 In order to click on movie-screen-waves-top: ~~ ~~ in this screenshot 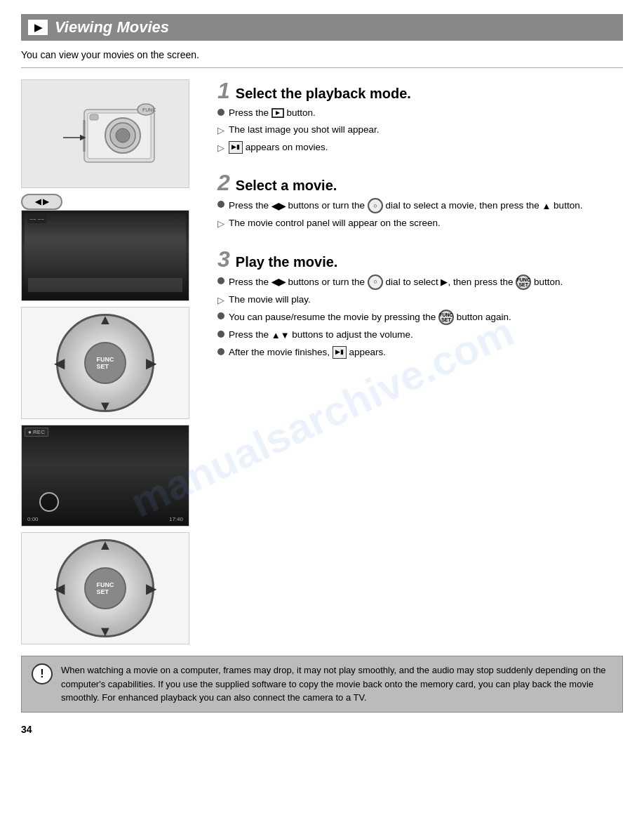, I will do `click(36, 219)`.